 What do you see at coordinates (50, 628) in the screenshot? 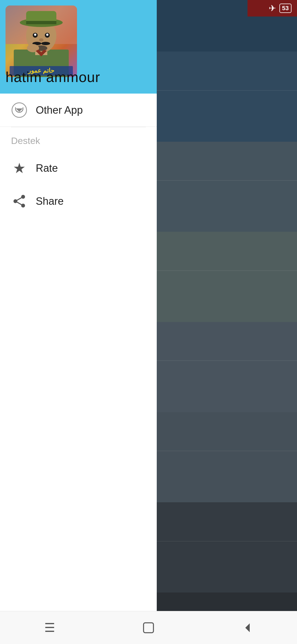
I see `menu-nav-button: ☰` at bounding box center [50, 628].